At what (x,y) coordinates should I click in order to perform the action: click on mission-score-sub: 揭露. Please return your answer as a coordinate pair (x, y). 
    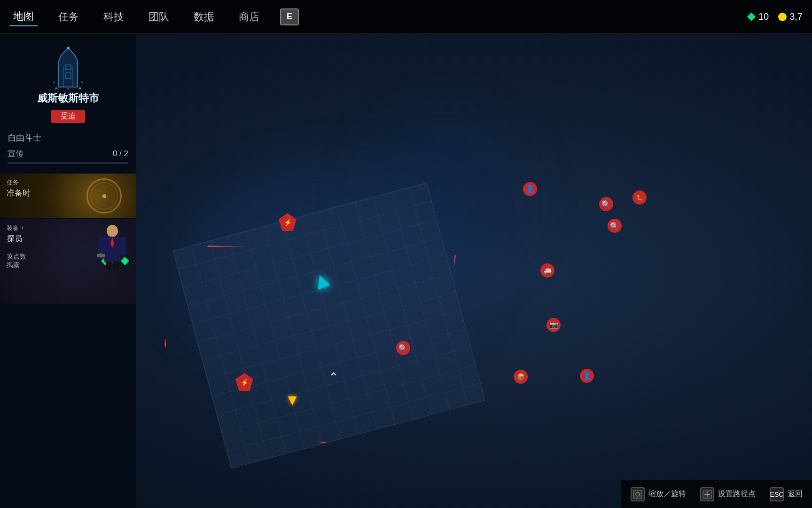
    Looking at the image, I should click on (16, 265).